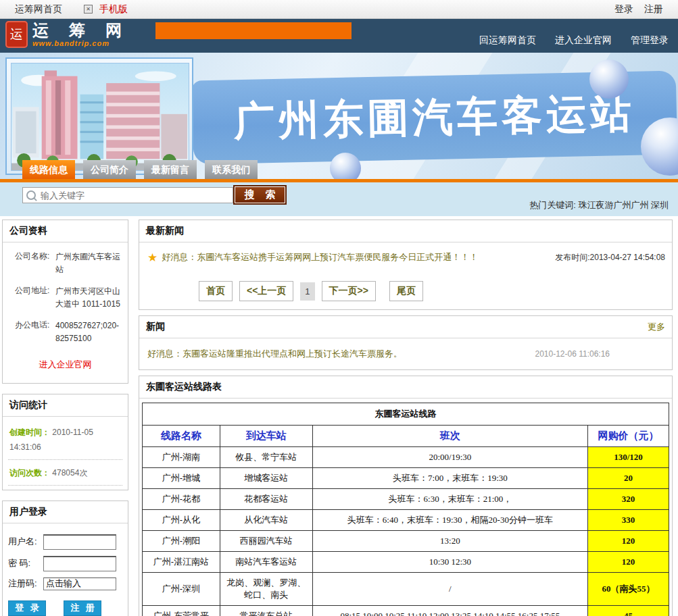 The image size is (678, 616). I want to click on star-icon: ★, so click(153, 258).